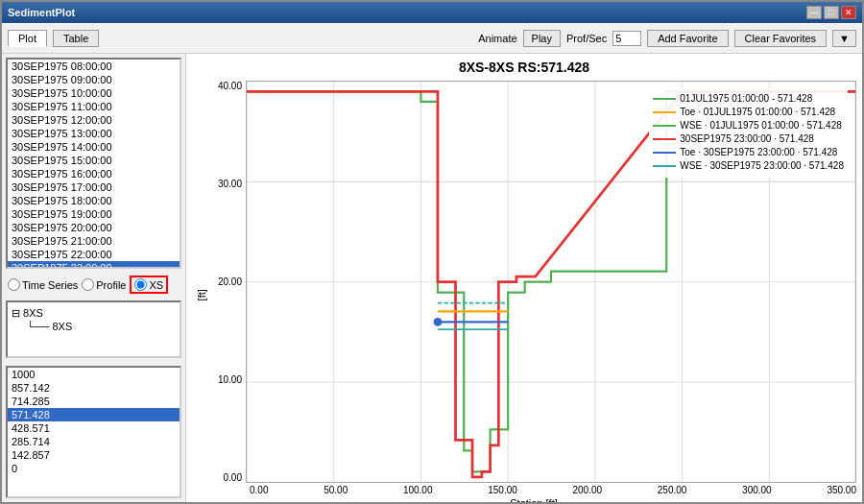 The width and height of the screenshot is (864, 504). What do you see at coordinates (831, 12) in the screenshot?
I see `maximize-button: □` at bounding box center [831, 12].